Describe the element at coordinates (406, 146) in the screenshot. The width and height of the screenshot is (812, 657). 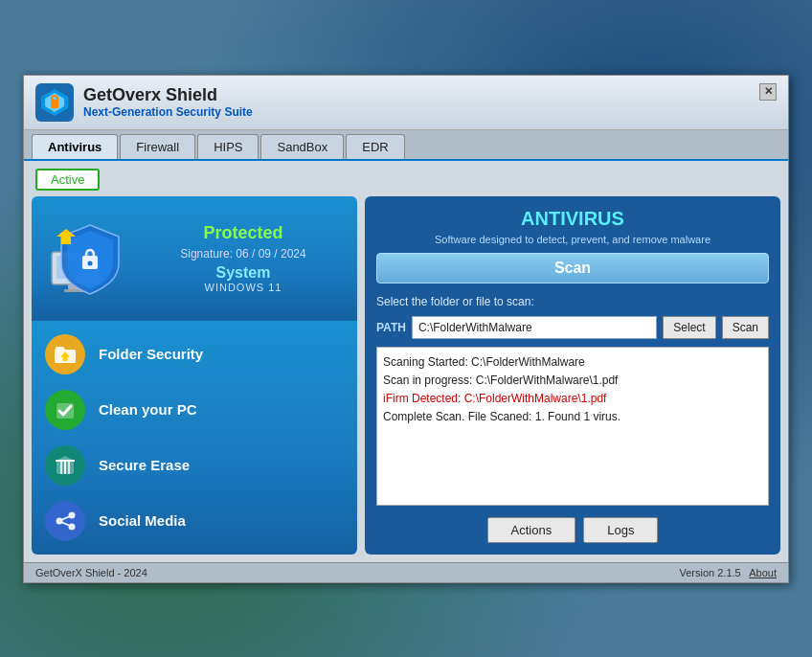
I see `tabbar: Antivirus Firewall HIPS SandBox EDR` at that location.